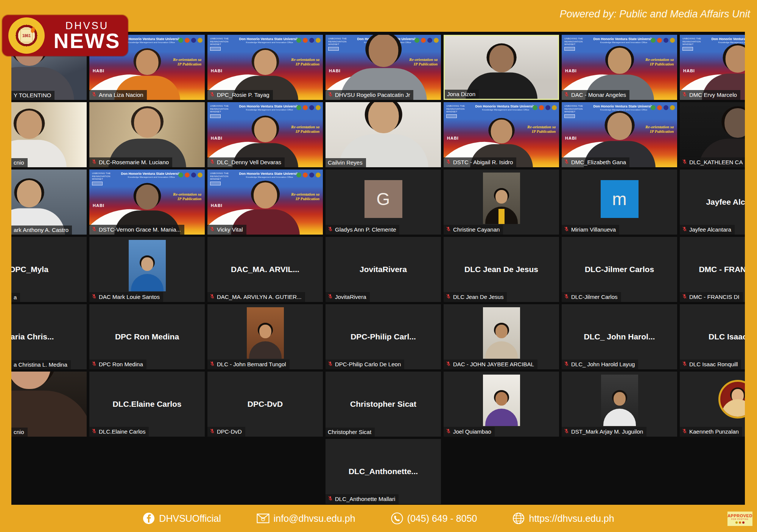  Describe the element at coordinates (501, 67) in the screenshot. I see `participant-tile: Jona Dizon` at that location.